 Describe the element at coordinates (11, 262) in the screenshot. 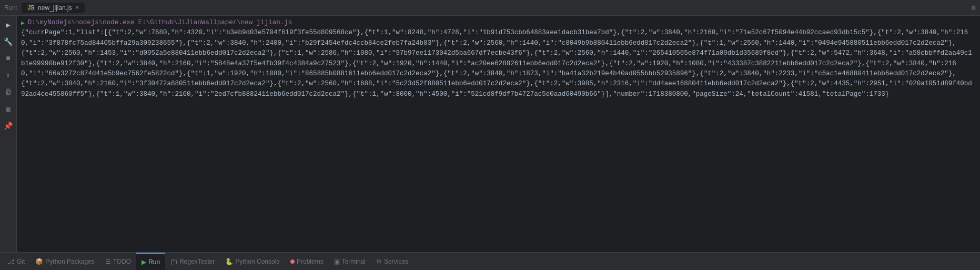

I see `git-icon: ⎇` at that location.